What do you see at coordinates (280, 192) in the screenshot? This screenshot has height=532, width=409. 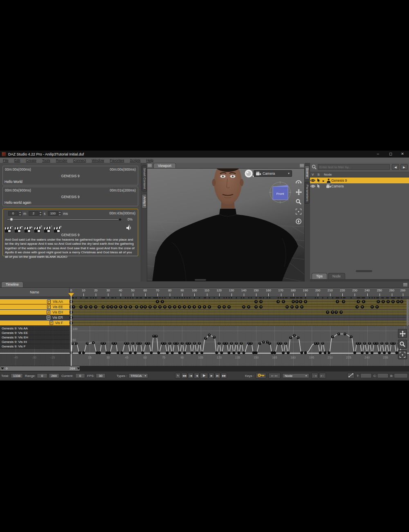 I see `view-orientation-cube: Front` at bounding box center [280, 192].